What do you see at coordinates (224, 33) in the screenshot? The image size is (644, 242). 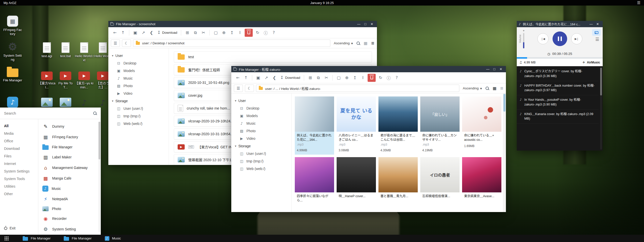 I see `new-folder-icon: ⊕` at bounding box center [224, 33].